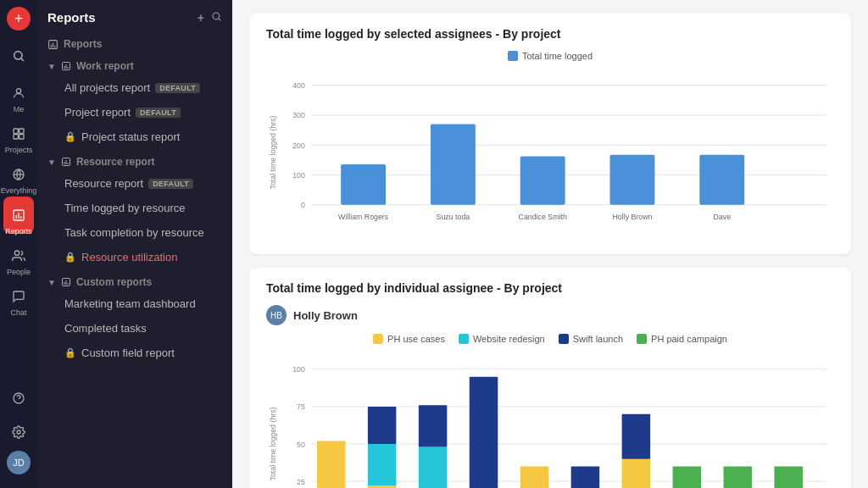  I want to click on website-dot, so click(464, 339).